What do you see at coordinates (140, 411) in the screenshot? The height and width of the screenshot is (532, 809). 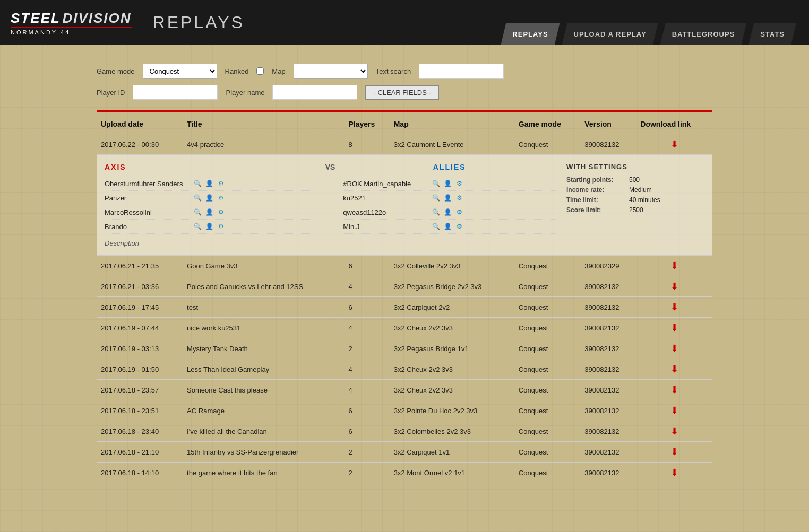 I see `cell-upload-date: 2017.06.18 - 23:51` at bounding box center [140, 411].